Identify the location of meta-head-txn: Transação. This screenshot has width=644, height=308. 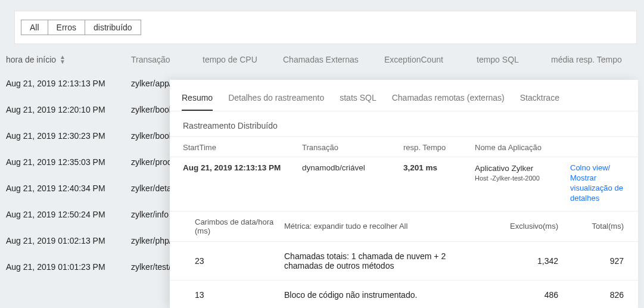
(353, 148).